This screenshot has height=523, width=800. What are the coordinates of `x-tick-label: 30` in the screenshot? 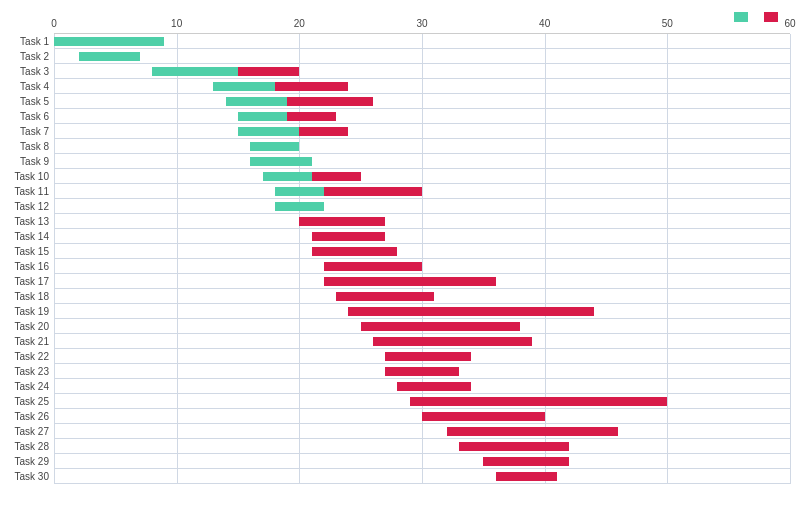 It's located at (422, 24).